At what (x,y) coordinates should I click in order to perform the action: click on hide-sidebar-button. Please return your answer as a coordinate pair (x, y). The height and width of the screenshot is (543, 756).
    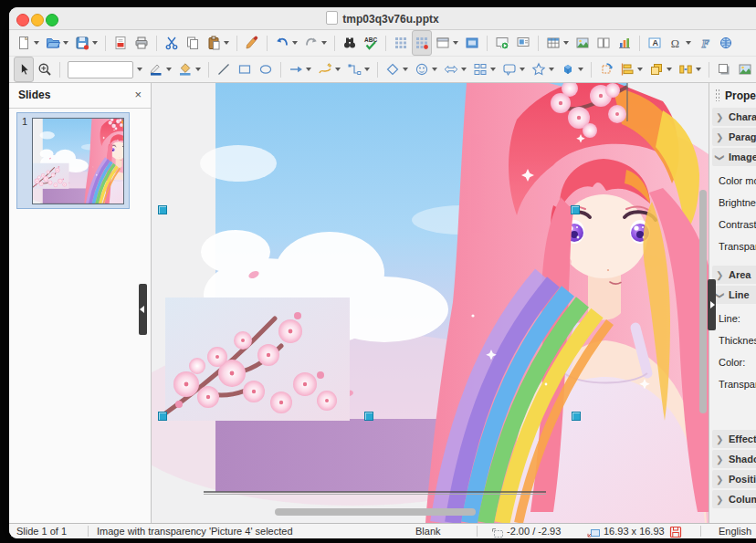
    Looking at the image, I should click on (712, 305).